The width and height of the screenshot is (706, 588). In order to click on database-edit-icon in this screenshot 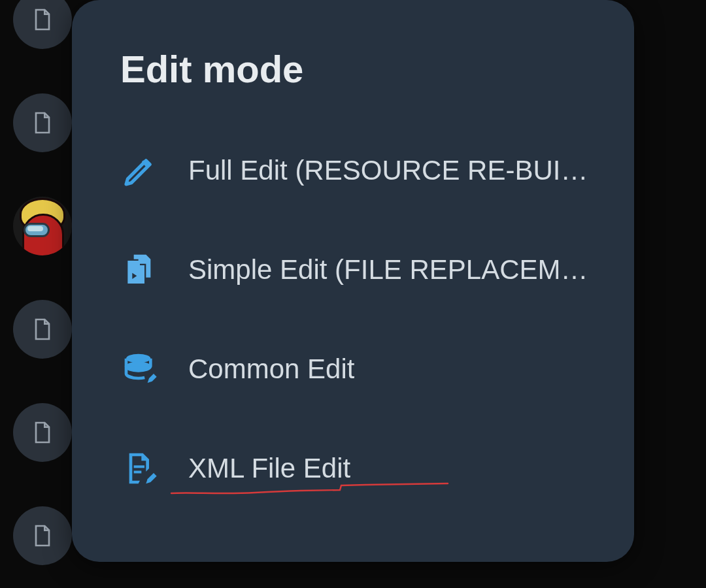, I will do `click(140, 369)`.